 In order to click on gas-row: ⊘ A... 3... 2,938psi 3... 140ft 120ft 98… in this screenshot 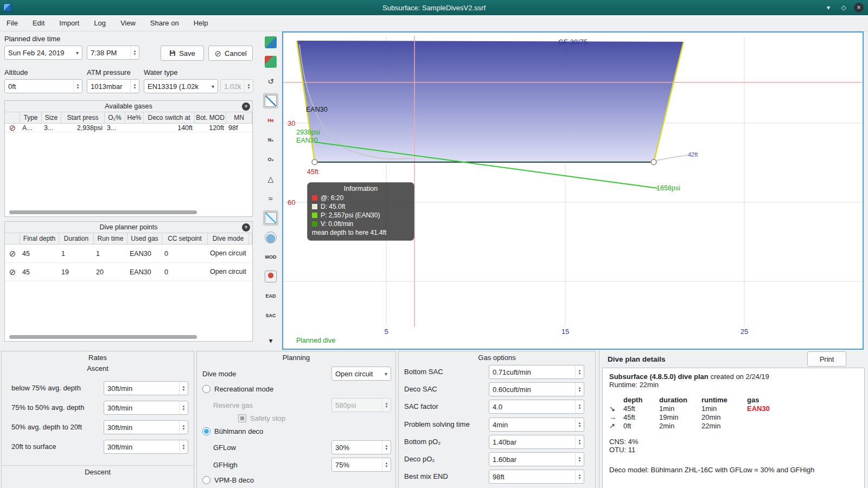, I will do `click(129, 128)`.